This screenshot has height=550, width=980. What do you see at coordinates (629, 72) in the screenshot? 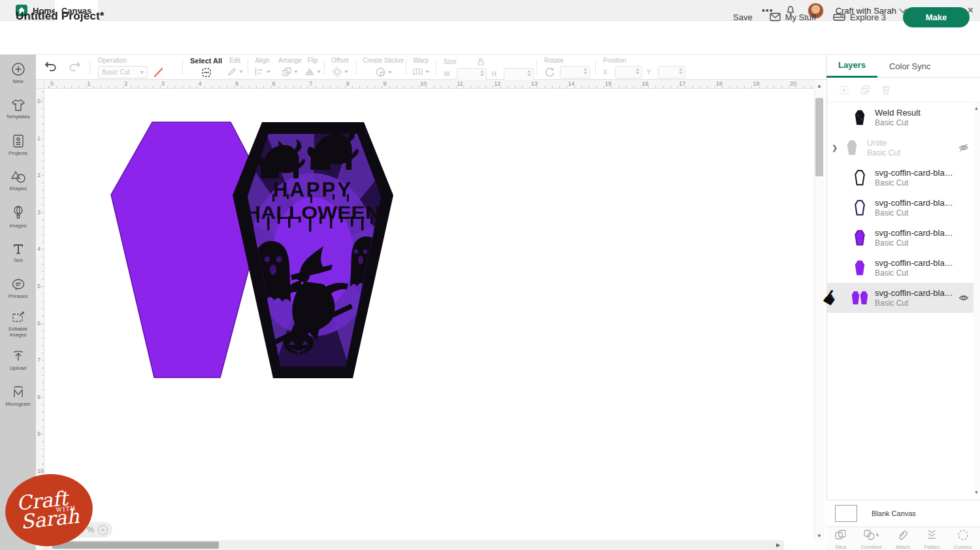
I see `position-x-input` at bounding box center [629, 72].